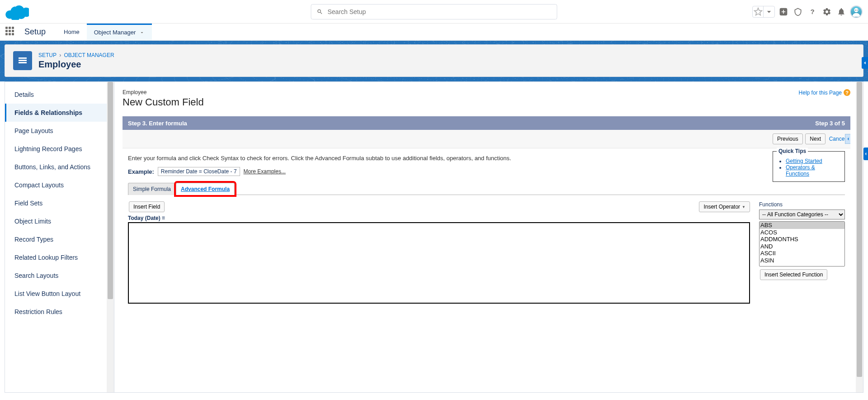 The height and width of the screenshot is (400, 868). What do you see at coordinates (35, 32) in the screenshot?
I see `app-title: Setup` at bounding box center [35, 32].